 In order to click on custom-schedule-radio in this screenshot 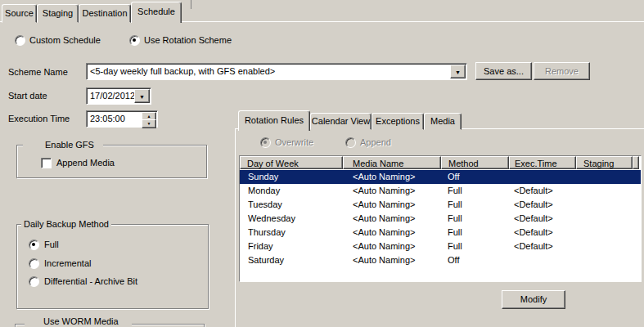, I will do `click(20, 41)`.